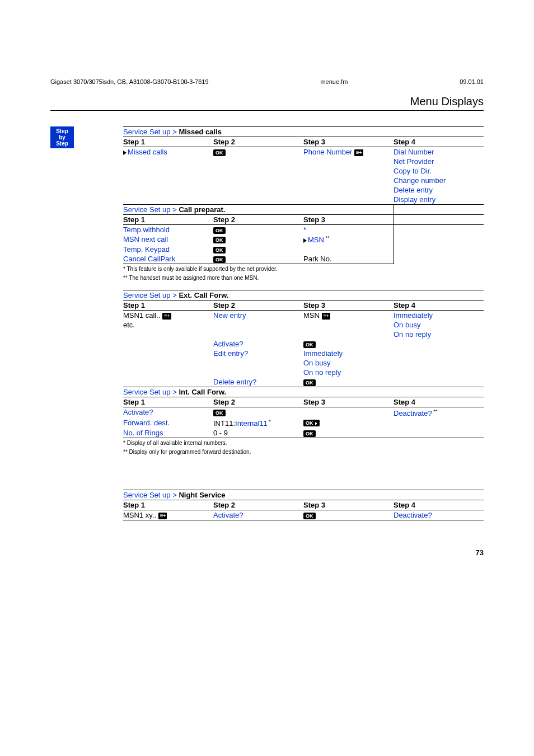 The image size is (534, 756). What do you see at coordinates (439, 161) in the screenshot?
I see `table-cell: Net Provider` at bounding box center [439, 161].